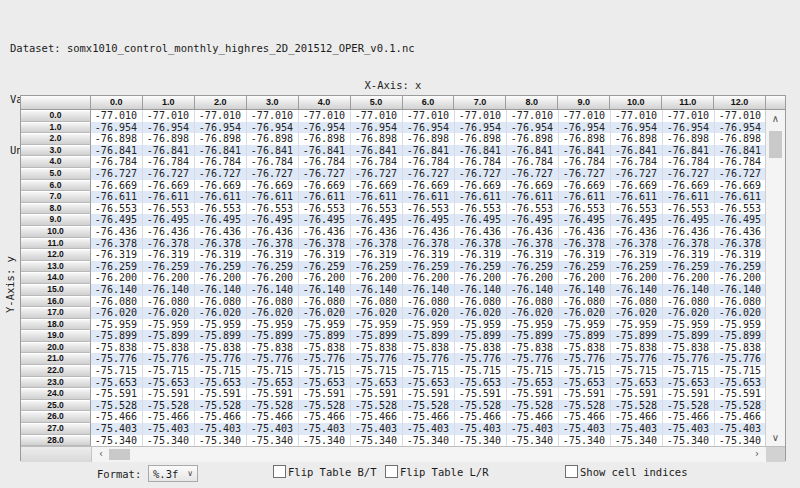  I want to click on checkbox-icon, so click(280, 472).